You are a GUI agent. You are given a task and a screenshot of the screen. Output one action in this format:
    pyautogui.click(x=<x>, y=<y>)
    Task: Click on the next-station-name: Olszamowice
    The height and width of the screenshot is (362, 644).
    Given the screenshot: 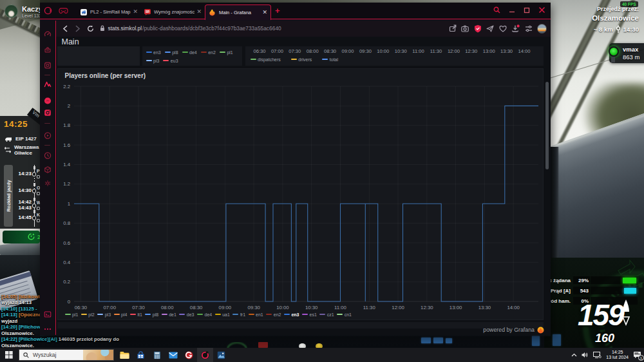 What is the action you would take?
    pyautogui.click(x=616, y=18)
    